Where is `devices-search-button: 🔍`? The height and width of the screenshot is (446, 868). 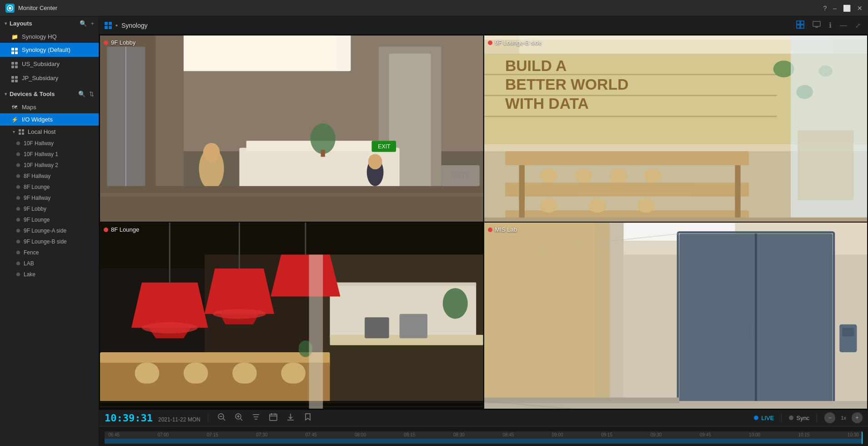 devices-search-button: 🔍 is located at coordinates (82, 94).